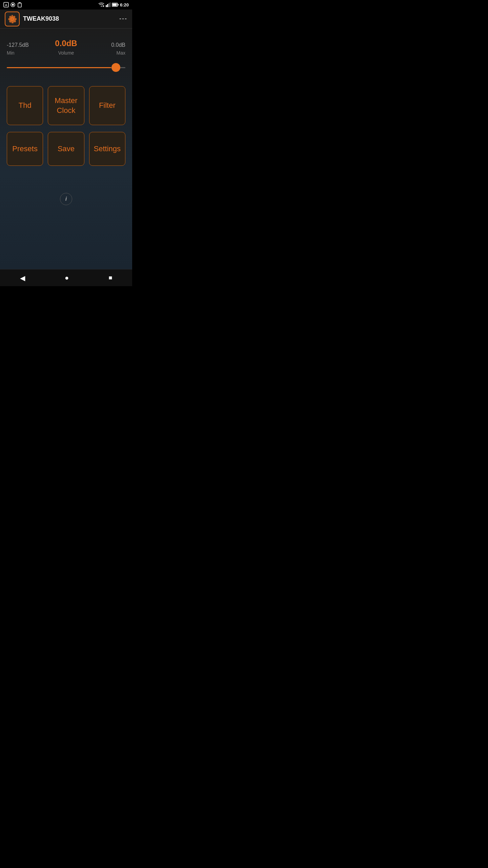 Image resolution: width=488 pixels, height=868 pixels. I want to click on volume-min-label: Min, so click(26, 53).